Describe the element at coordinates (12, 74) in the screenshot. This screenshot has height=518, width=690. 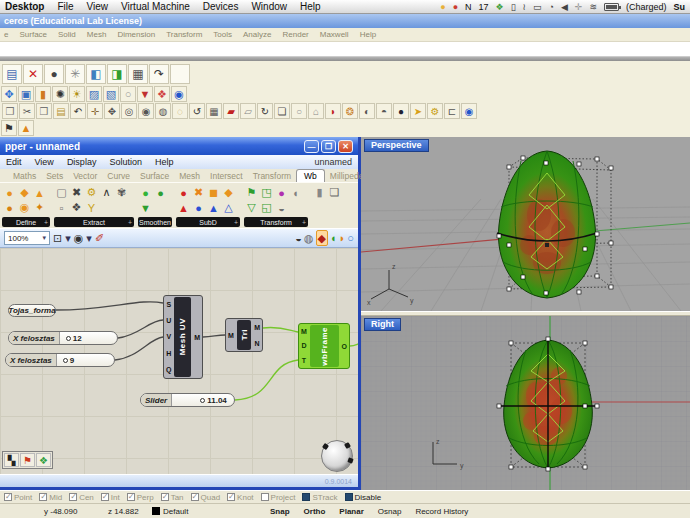
I see `properties-window-icon: ▤` at that location.